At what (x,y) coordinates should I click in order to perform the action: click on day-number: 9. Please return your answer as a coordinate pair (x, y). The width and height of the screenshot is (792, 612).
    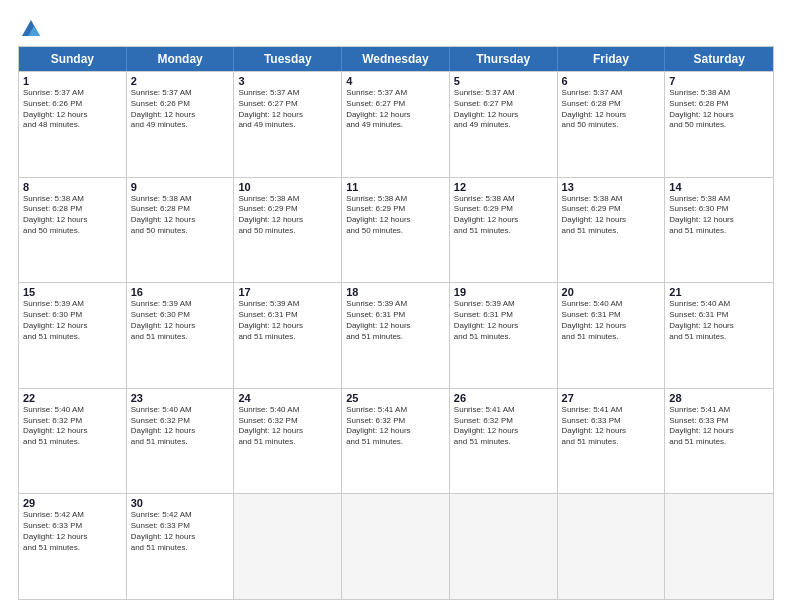
    Looking at the image, I should click on (180, 187).